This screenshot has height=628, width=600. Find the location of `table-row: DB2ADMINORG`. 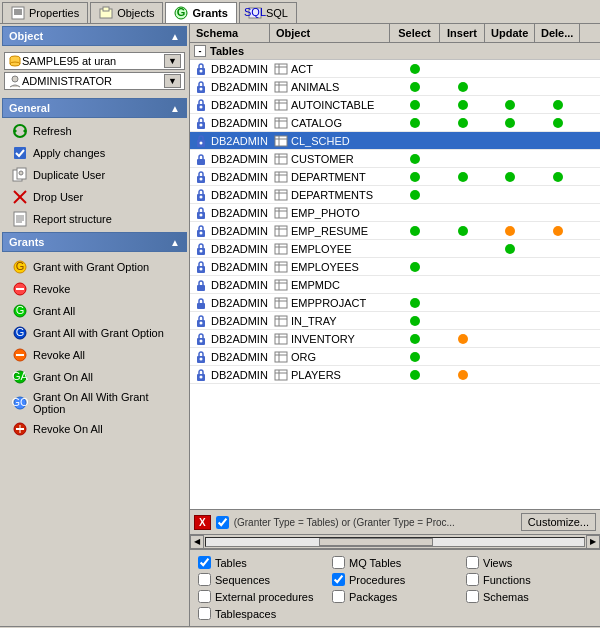

table-row: DB2ADMINORG is located at coordinates (395, 357).